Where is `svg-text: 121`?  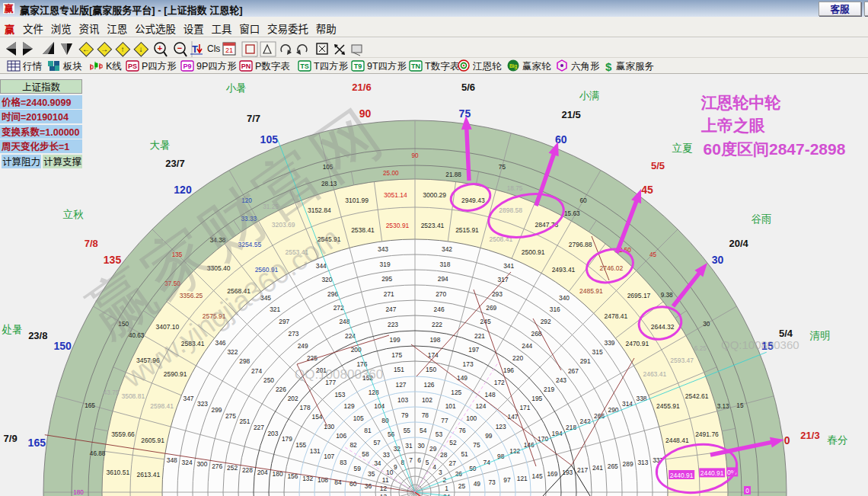
svg-text: 121 is located at coordinates (522, 478).